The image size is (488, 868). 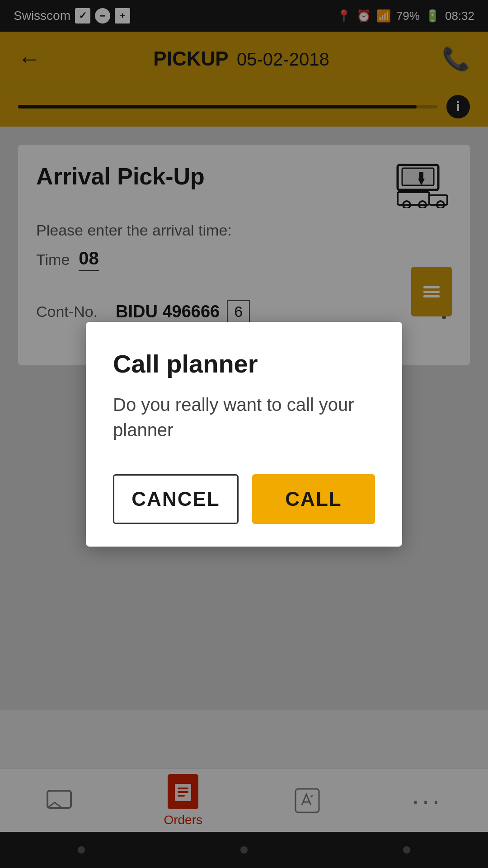 I want to click on call-button: CALL, so click(x=314, y=499).